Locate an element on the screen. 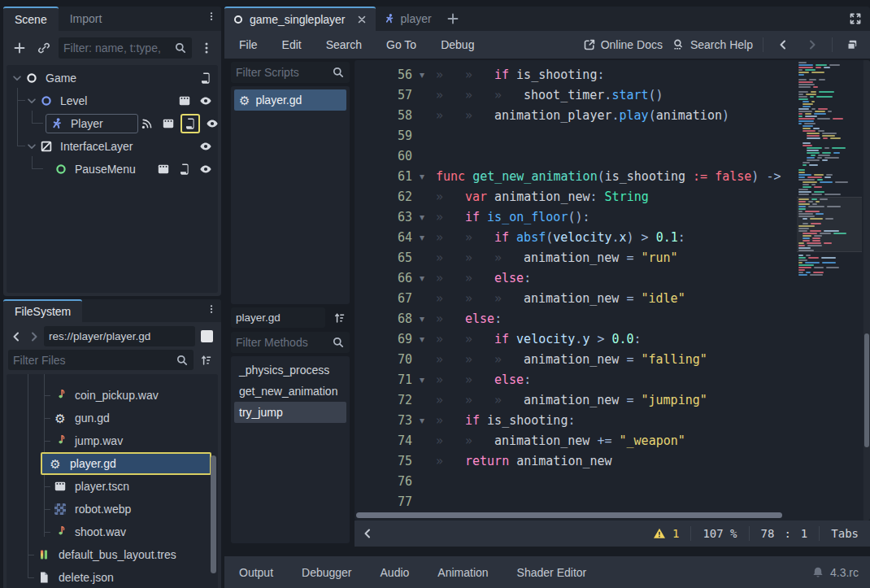  minimap-viewport is located at coordinates (829, 224).